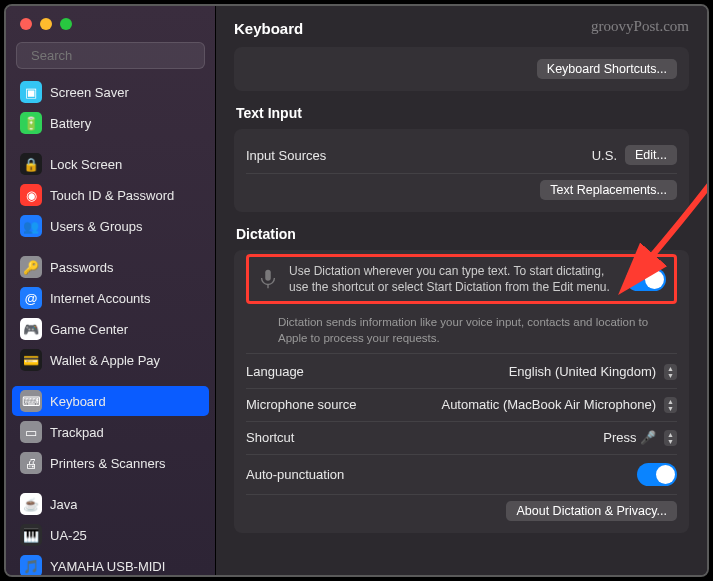 The image size is (713, 581). Describe the element at coordinates (31, 565) in the screenshot. I see `sidebar-icon: 🎵` at that location.